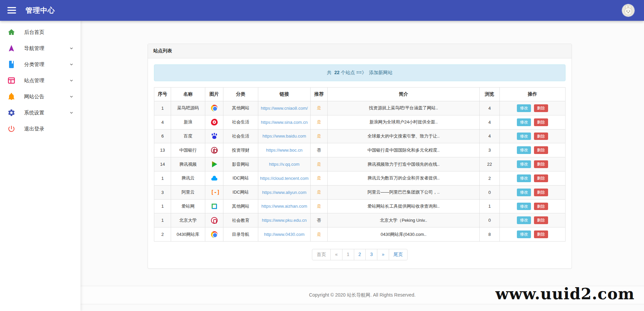 This screenshot has height=311, width=644. I want to click on sidebar-item-label: 网站公告, so click(34, 97).